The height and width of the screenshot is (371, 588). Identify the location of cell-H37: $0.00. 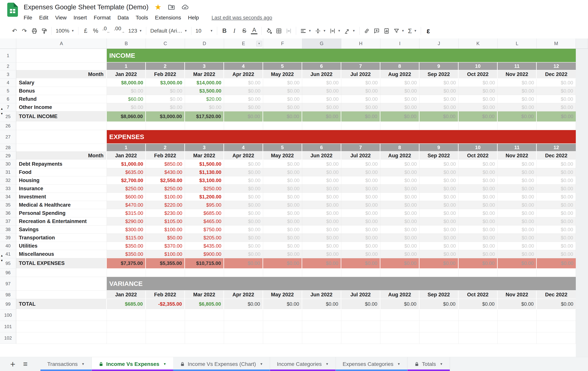
(361, 221).